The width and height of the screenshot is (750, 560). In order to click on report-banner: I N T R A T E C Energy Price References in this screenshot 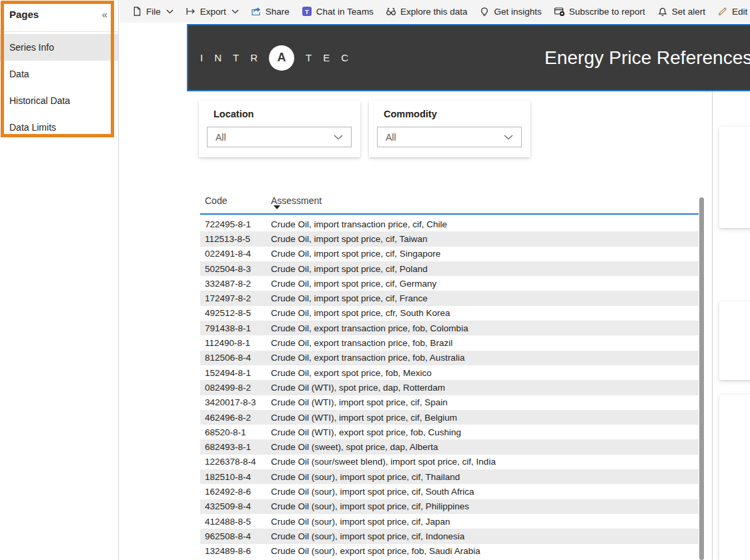, I will do `click(468, 57)`.